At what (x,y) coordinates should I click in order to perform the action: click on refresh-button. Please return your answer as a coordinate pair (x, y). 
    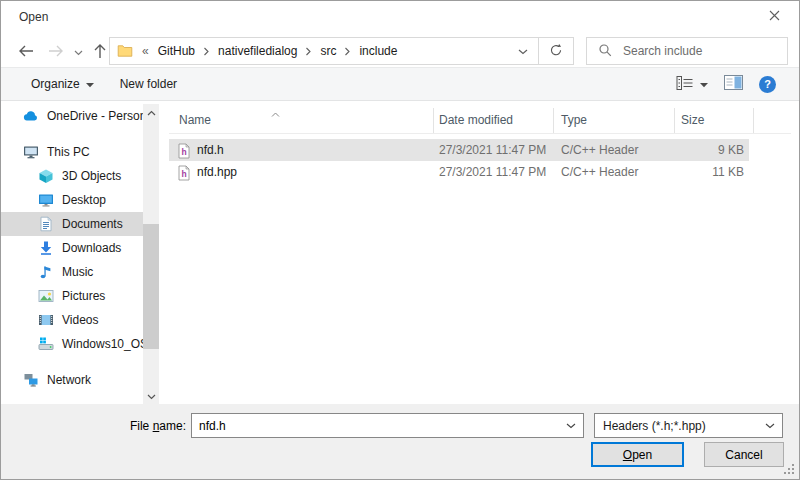
    Looking at the image, I should click on (556, 51).